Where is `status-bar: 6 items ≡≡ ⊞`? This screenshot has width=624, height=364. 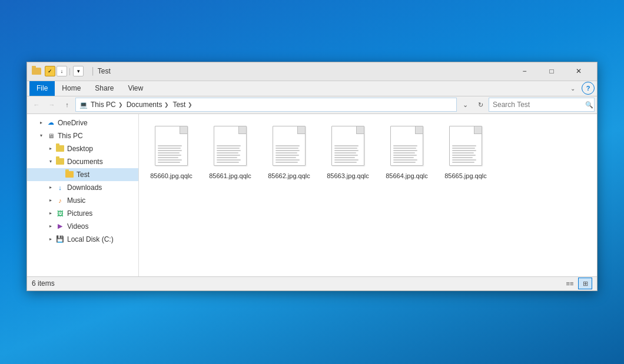
status-bar: 6 items ≡≡ ⊞ is located at coordinates (312, 283).